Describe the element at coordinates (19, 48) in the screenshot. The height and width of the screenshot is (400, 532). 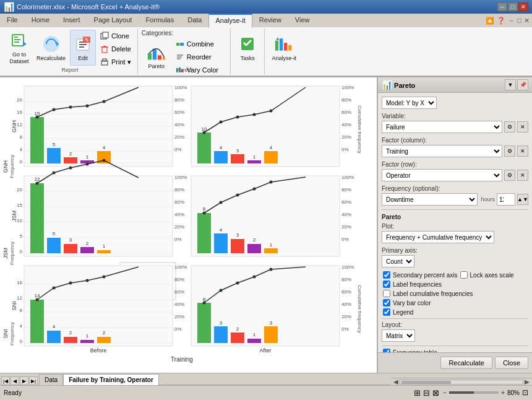
I see `goto-dataset-button: Go toDataset` at that location.